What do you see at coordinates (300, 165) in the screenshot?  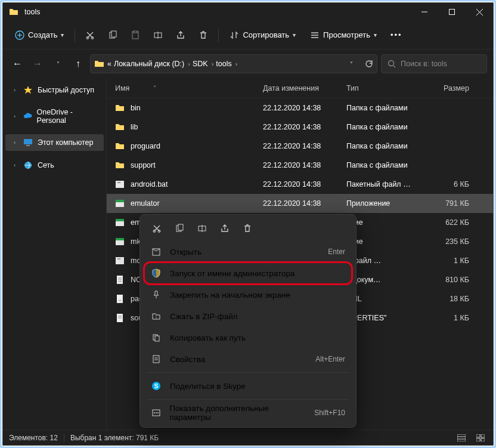 I see `file-row: support22.12.2020 14:38Папка с файлами` at bounding box center [300, 165].